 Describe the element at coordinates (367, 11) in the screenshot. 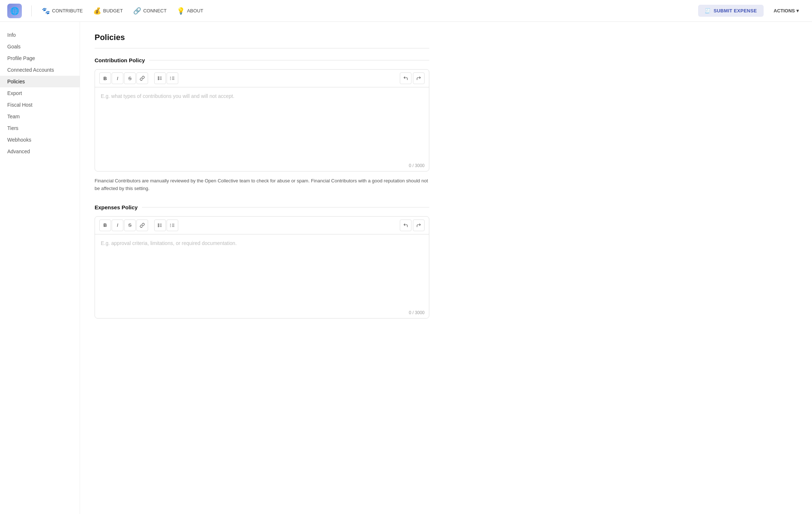

I see `main-nav: 🐾 CONTRIBUTE 💰 BUDGET 🔗 CONNECT 💡 ABOUT` at that location.